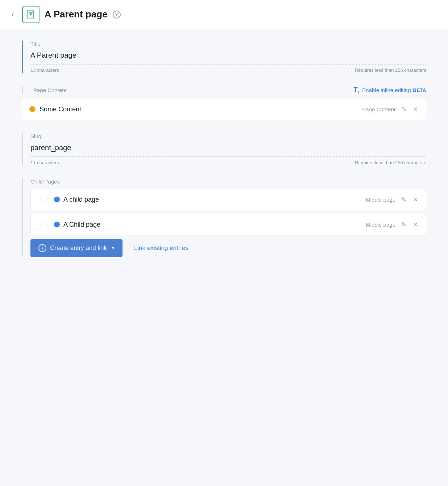 The height and width of the screenshot is (486, 448). What do you see at coordinates (415, 199) in the screenshot?
I see `child-remove-button-0: ✕` at bounding box center [415, 199].